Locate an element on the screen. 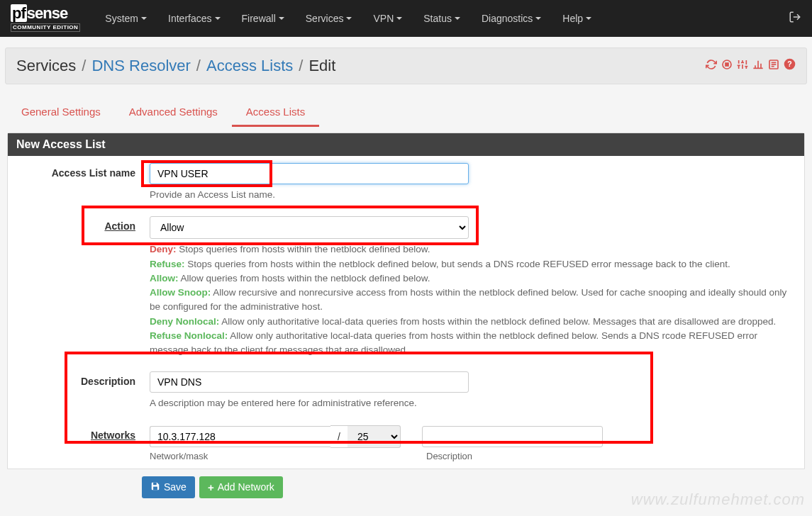 This screenshot has height=516, width=812. watermark: www.zulfumehmet.com is located at coordinates (718, 500).